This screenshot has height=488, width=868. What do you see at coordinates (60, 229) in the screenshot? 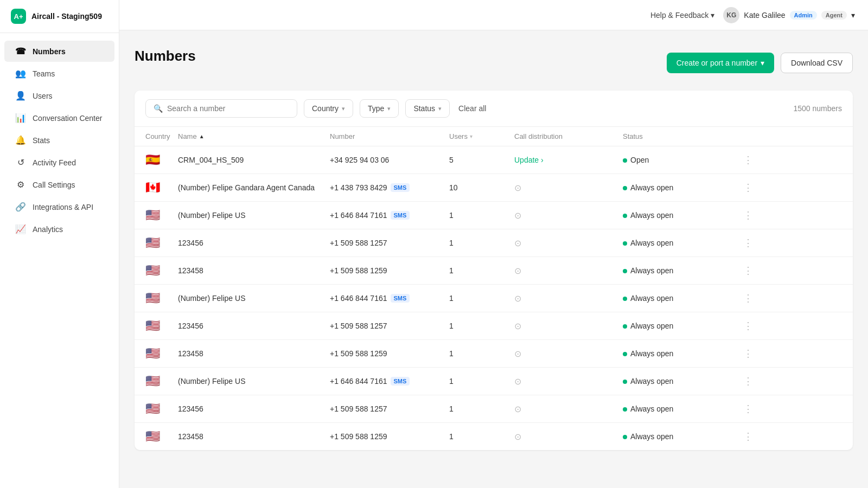
I see `sidebar-item-analytics: 📈 Analytics` at bounding box center [60, 229].